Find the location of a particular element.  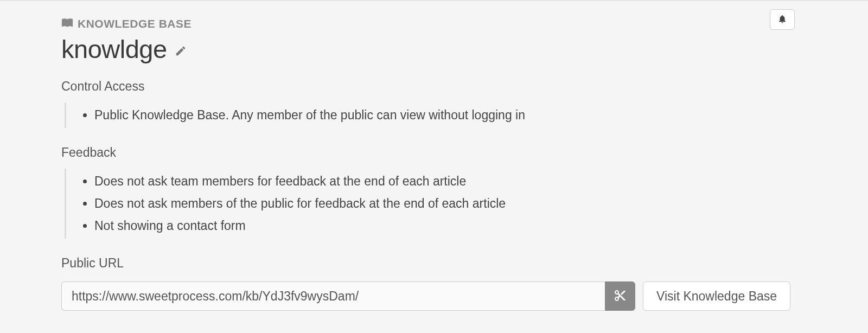

public-url-input is located at coordinates (333, 296).